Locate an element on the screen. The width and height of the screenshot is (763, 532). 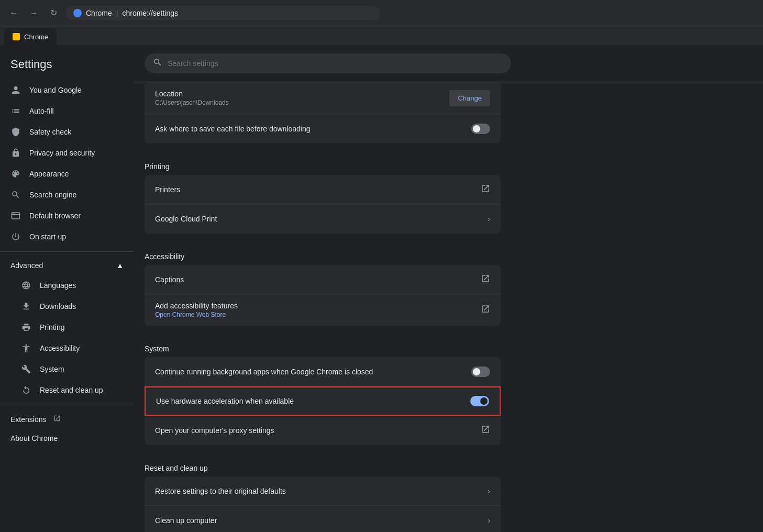
sidebar-item-languages: Languages is located at coordinates (72, 285).